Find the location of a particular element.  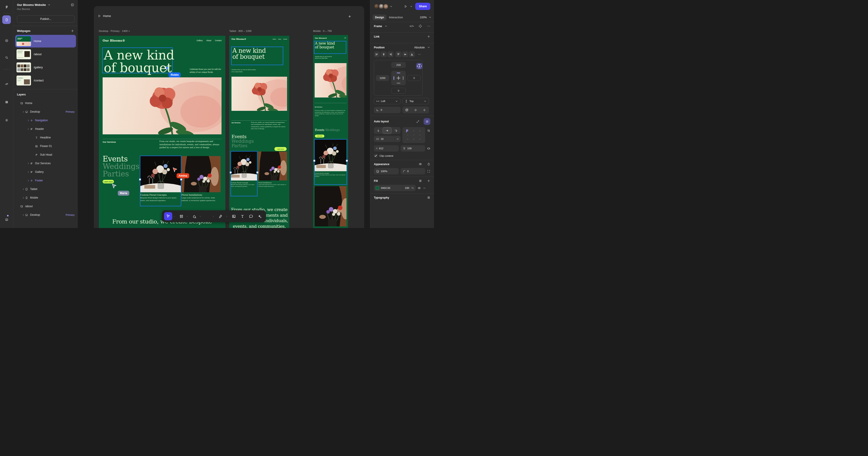

hamburger-icon is located at coordinates (345, 38).